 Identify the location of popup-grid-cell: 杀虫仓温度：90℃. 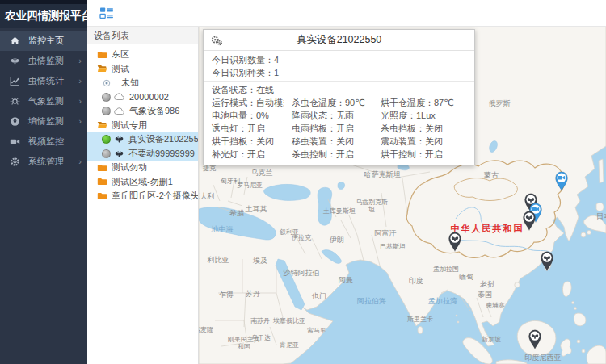
(328, 103).